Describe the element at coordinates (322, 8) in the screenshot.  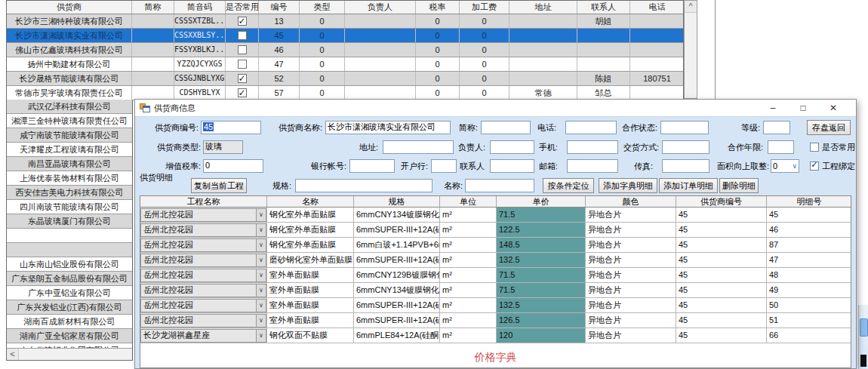
I see `column-header: 类型` at that location.